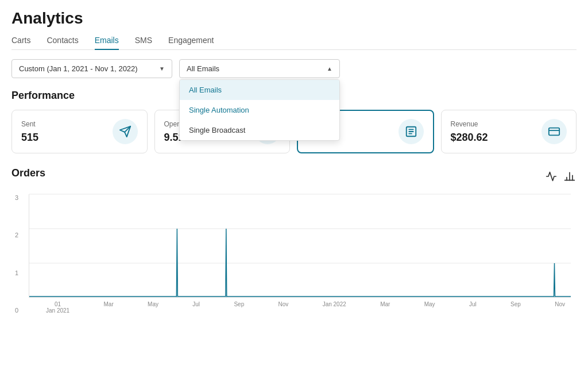 This screenshot has height=366, width=588. What do you see at coordinates (29, 174) in the screenshot?
I see `orders-chart-title: Orders` at bounding box center [29, 174].